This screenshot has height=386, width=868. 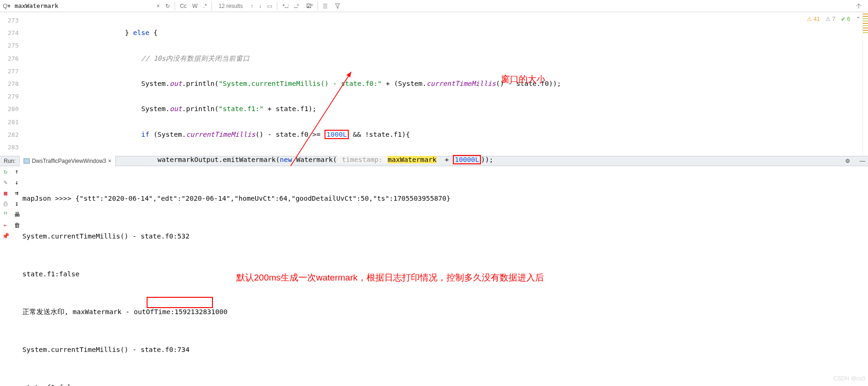 I want to click on run-second-toolbar: ↑ ↓ ⇉ ↧ 🖶 🗑, so click(x=17, y=276).